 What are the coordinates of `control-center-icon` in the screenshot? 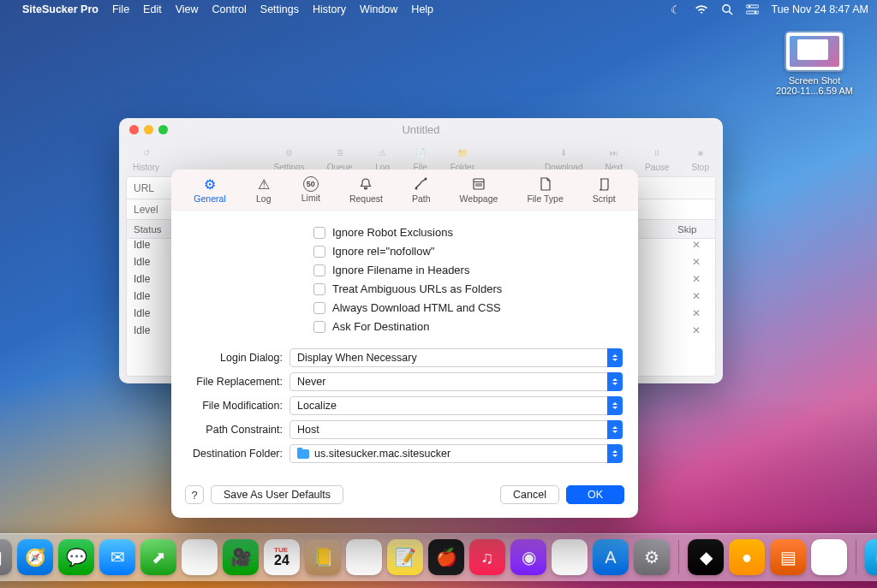 It's located at (753, 9).